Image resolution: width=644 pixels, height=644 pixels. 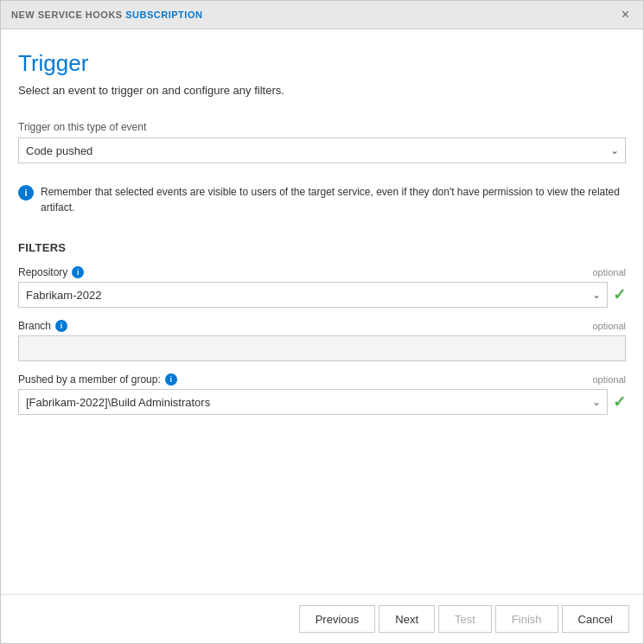 What do you see at coordinates (609, 326) in the screenshot?
I see `branch-optional: optional` at bounding box center [609, 326].